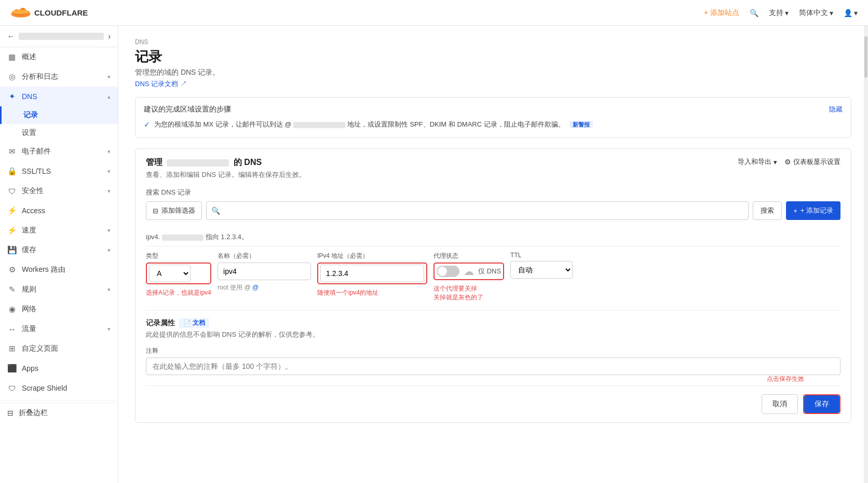  I want to click on doc-badge: 📄 文档, so click(194, 323).